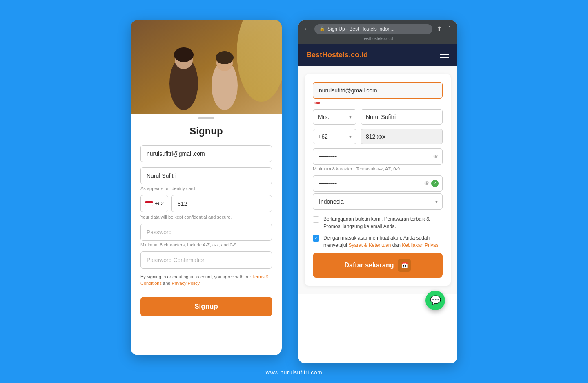 Image resolution: width=588 pixels, height=383 pixels. Describe the element at coordinates (206, 67) in the screenshot. I see `hero-svg` at that location.